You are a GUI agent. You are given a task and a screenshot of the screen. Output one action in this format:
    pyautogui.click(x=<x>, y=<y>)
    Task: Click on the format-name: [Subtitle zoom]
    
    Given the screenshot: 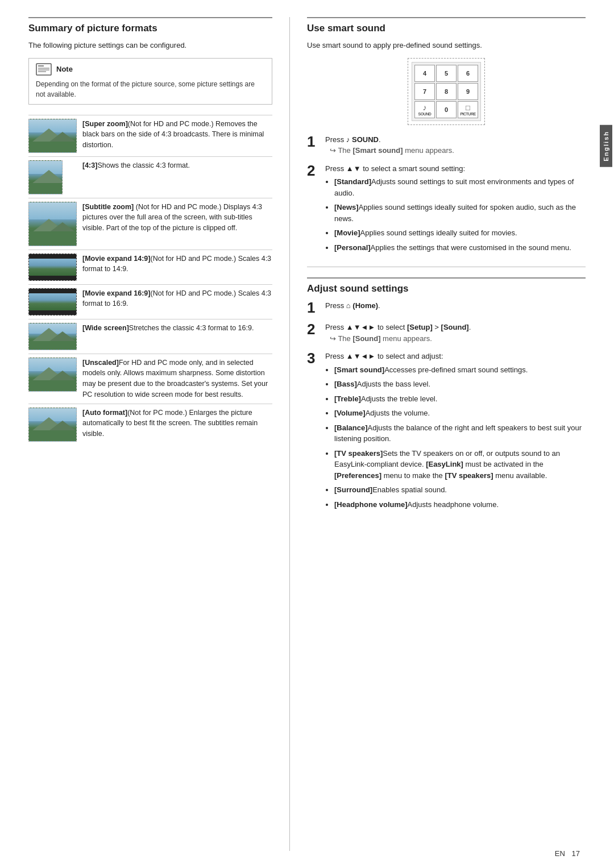 What is the action you would take?
    pyautogui.click(x=109, y=207)
    